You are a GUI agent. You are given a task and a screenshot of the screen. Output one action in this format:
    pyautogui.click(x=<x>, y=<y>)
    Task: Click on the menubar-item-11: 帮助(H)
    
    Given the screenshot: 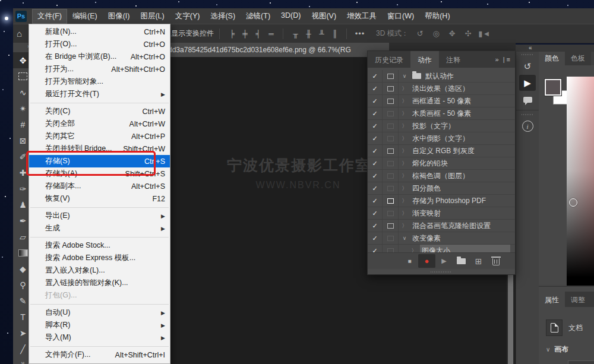 What is the action you would take?
    pyautogui.click(x=437, y=17)
    